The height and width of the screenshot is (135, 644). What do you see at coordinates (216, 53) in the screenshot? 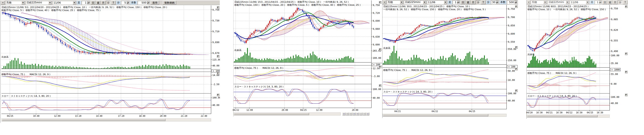
I see `svg-text: 9,670` at bounding box center [216, 53].